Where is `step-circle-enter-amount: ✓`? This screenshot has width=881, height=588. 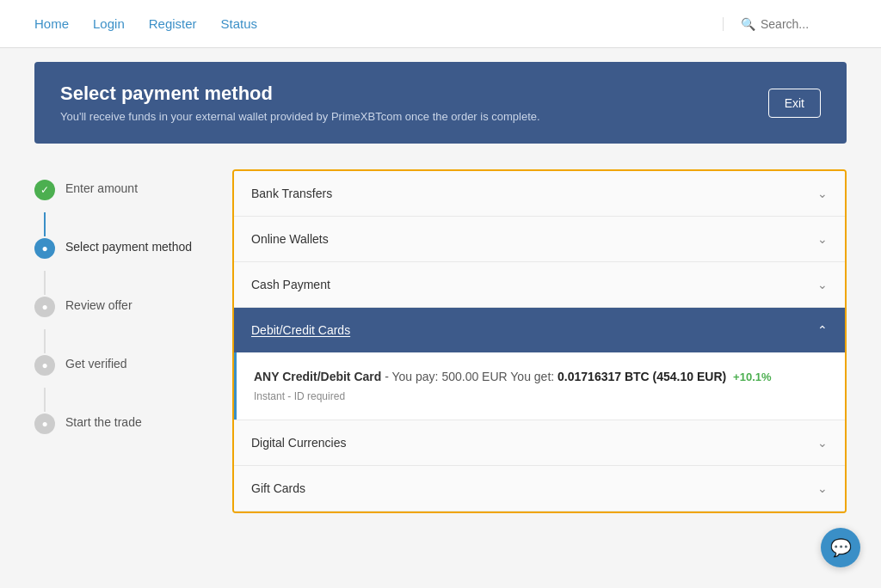
step-circle-enter-amount: ✓ is located at coordinates (45, 190).